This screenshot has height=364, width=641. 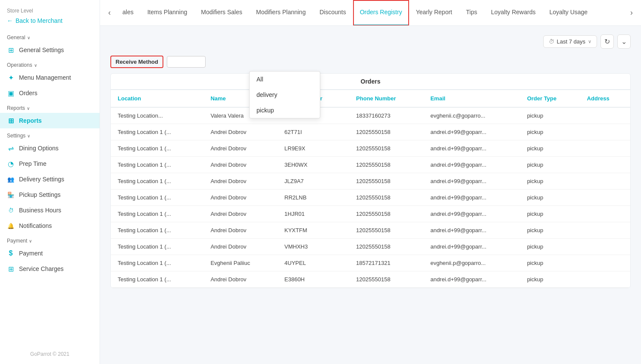 What do you see at coordinates (50, 23) in the screenshot?
I see `back-to-merchant-button: ← Back to Merchant` at bounding box center [50, 23].